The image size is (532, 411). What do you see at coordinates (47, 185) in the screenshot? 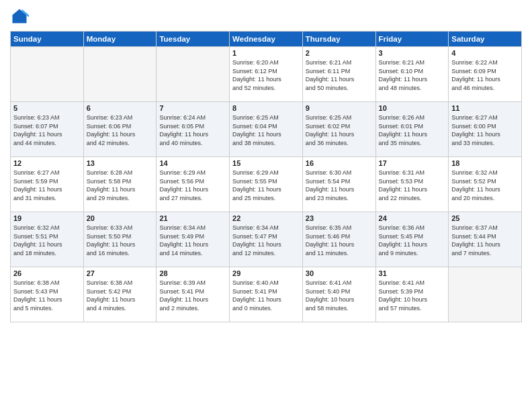
I see `day-info: Sunrise: 6:27 AM Sunset: 5:59 PM Dayligh…` at bounding box center [47, 185].